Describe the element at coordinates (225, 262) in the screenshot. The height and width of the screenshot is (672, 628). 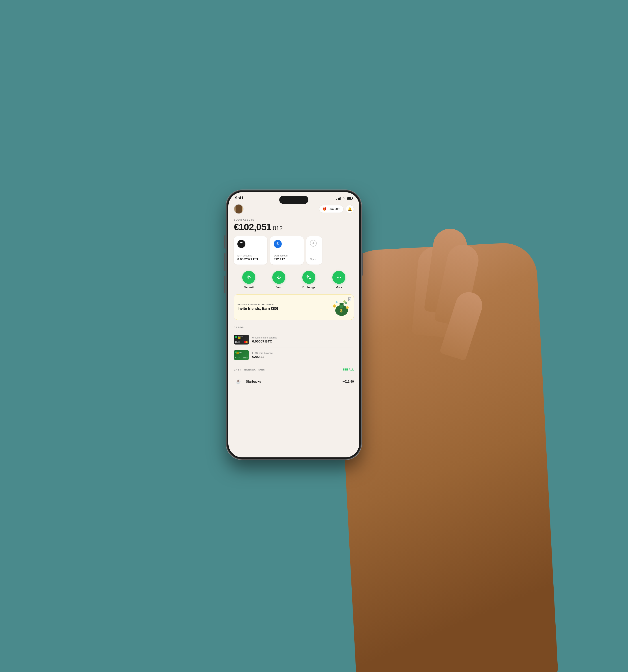
I see `volume-up-button` at that location.